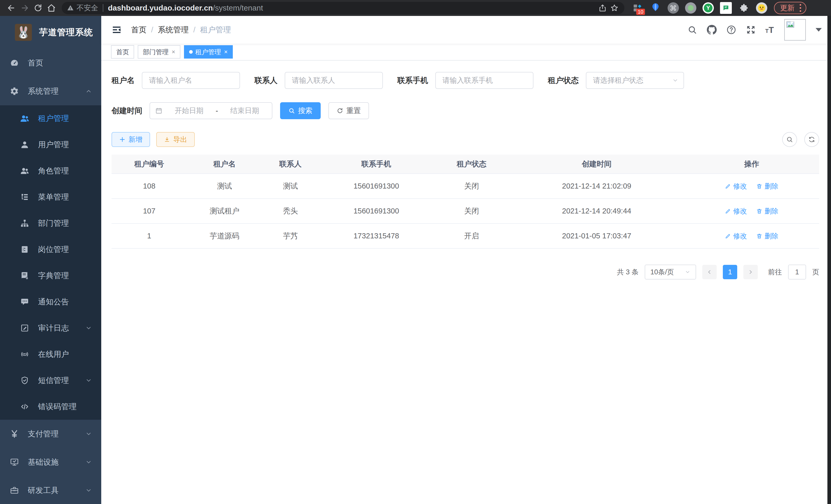 This screenshot has height=504, width=831. Describe the element at coordinates (795, 30) in the screenshot. I see `user-avatar` at that location.